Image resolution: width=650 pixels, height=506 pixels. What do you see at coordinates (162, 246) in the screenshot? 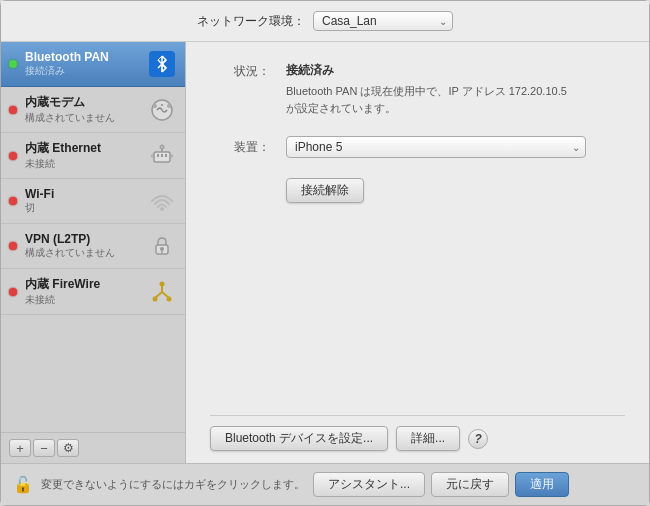
I see `vpn-icon` at bounding box center [162, 246].